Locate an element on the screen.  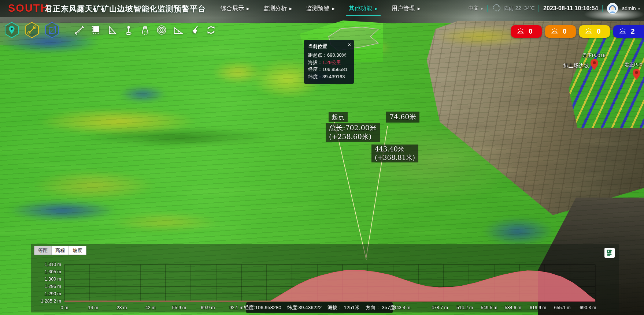
triangle-measure-icon is located at coordinates (112, 30).